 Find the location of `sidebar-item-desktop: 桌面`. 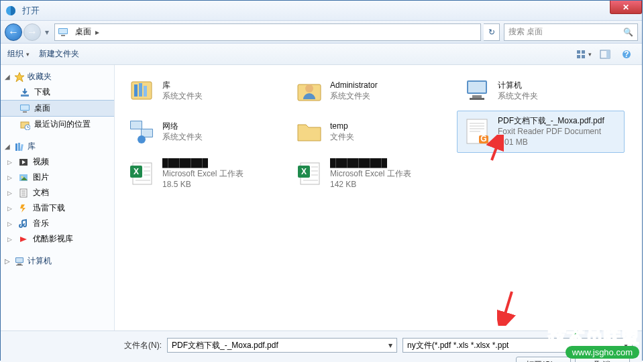

sidebar-item-desktop: 桌面 is located at coordinates (58, 109).